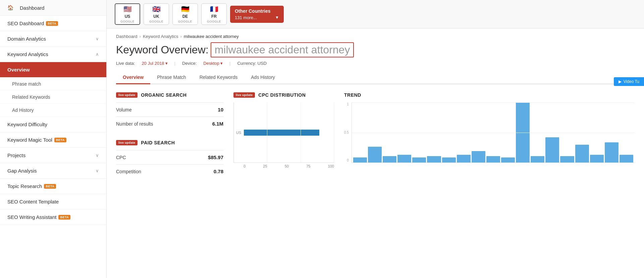 This screenshot has width=644, height=278. What do you see at coordinates (284, 133) in the screenshot?
I see `cpc-bar-container: US` at bounding box center [284, 133].